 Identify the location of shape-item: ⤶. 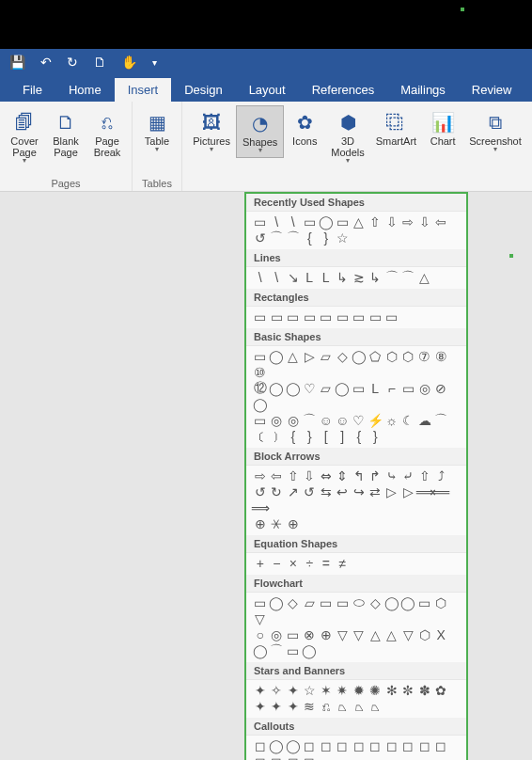
(409, 476).